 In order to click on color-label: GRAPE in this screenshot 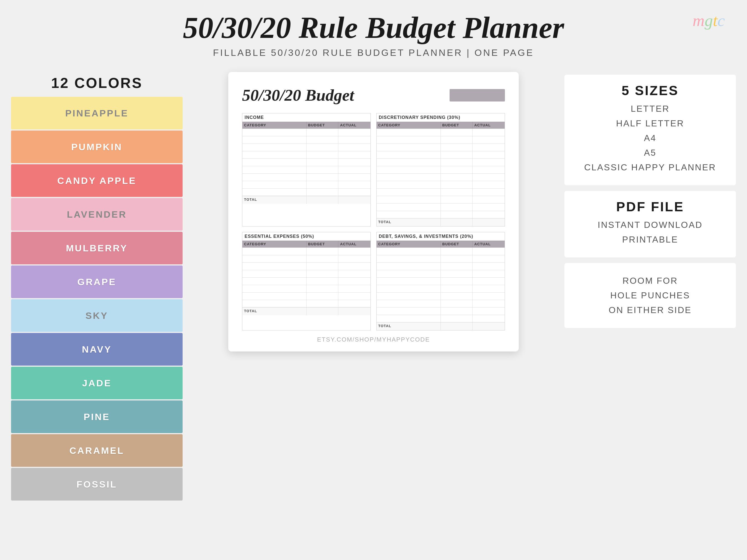, I will do `click(97, 282)`.